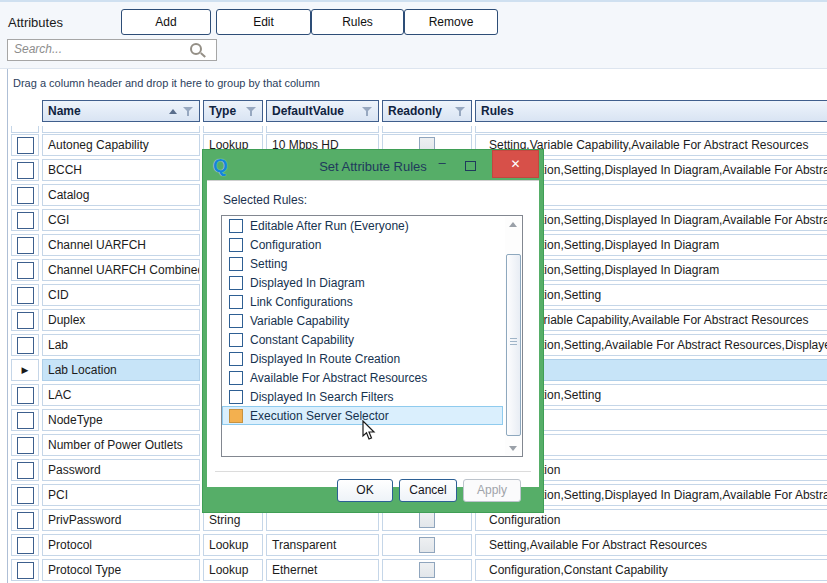 This screenshot has height=583, width=827. I want to click on apply-button: Apply, so click(492, 490).